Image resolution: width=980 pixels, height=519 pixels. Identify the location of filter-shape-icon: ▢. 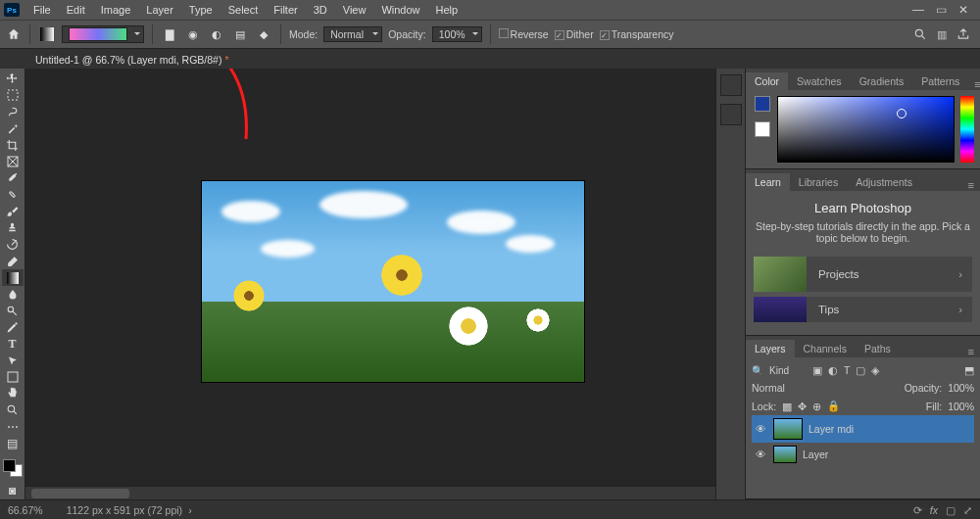
(860, 370).